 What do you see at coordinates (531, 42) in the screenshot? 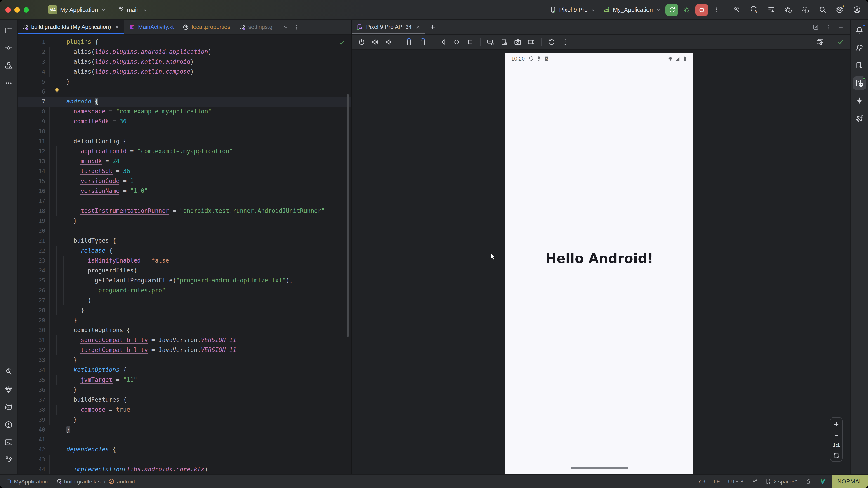
I see `screen-record-button` at bounding box center [531, 42].